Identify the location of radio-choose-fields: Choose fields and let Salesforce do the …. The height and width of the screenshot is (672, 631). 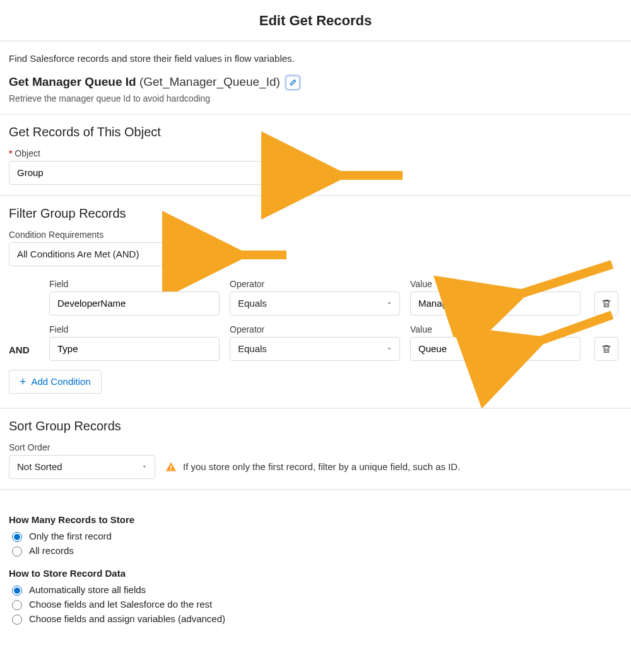
(316, 604).